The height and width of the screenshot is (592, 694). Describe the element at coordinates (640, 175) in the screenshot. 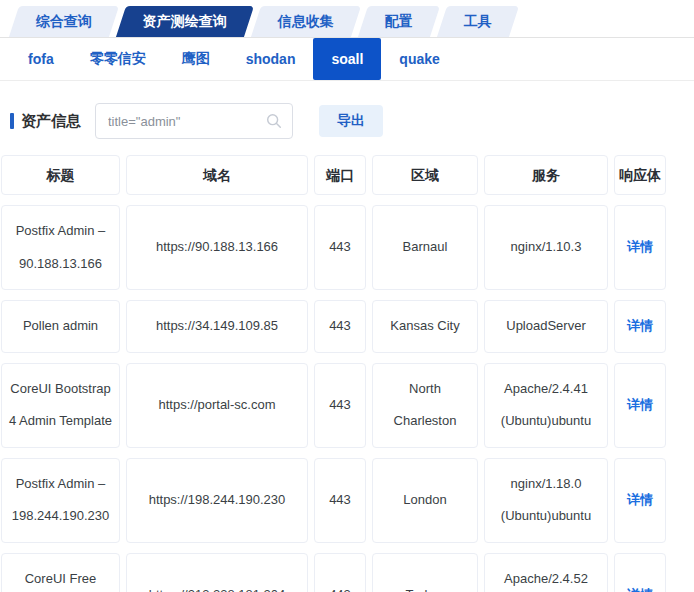

I see `col-header-response: 响应体` at that location.